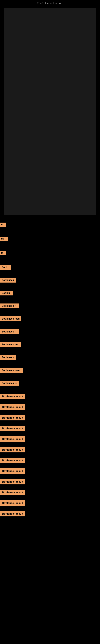 The width and height of the screenshot is (100, 644). I want to click on result-item: Bottl, so click(50, 268).